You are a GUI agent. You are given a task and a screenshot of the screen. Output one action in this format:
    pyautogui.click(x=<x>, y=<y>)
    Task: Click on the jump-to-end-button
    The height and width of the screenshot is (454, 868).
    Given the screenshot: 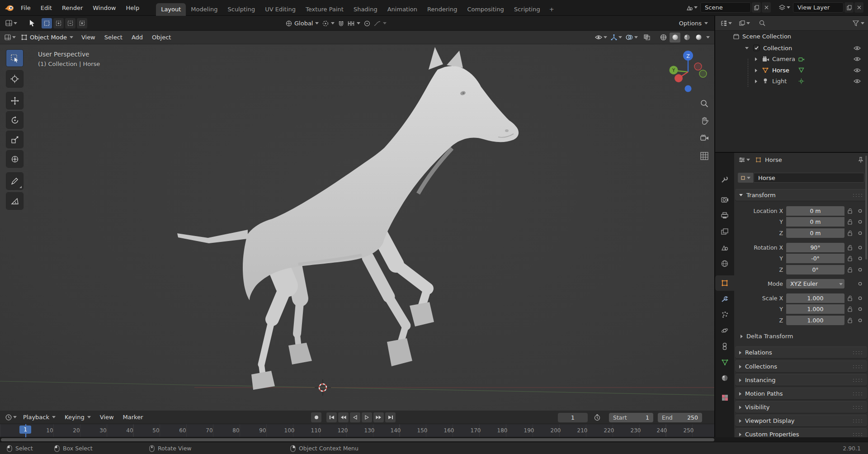 What is the action you would take?
    pyautogui.click(x=391, y=417)
    